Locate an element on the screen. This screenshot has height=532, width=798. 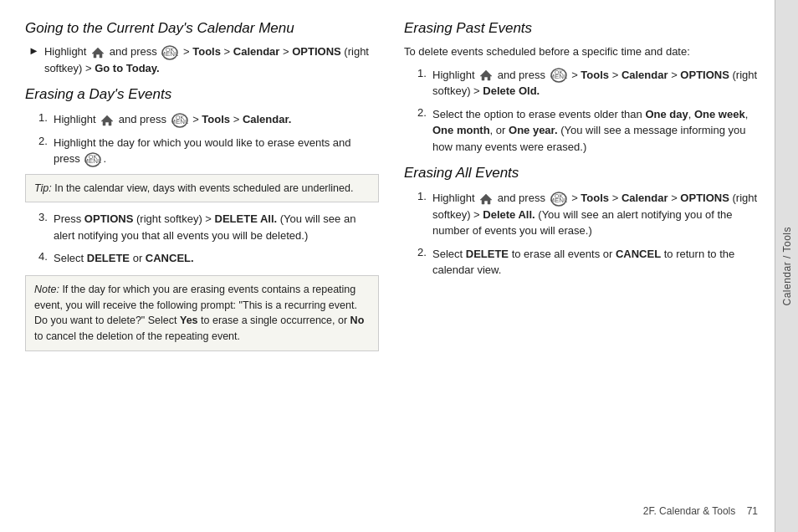
tip-label: Tip: is located at coordinates (43, 188).